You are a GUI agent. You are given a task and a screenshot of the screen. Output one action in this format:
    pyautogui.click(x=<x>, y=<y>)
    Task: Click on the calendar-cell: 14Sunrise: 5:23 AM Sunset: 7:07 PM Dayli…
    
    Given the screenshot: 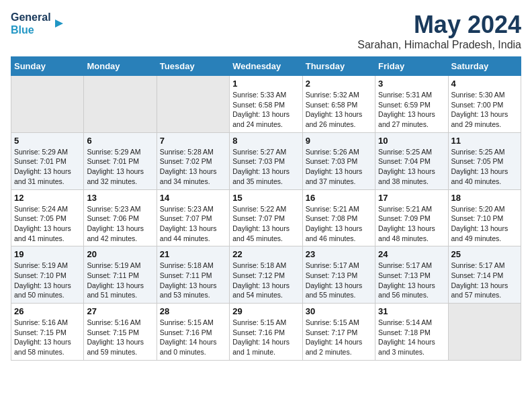 What is the action you would take?
    pyautogui.click(x=193, y=218)
    